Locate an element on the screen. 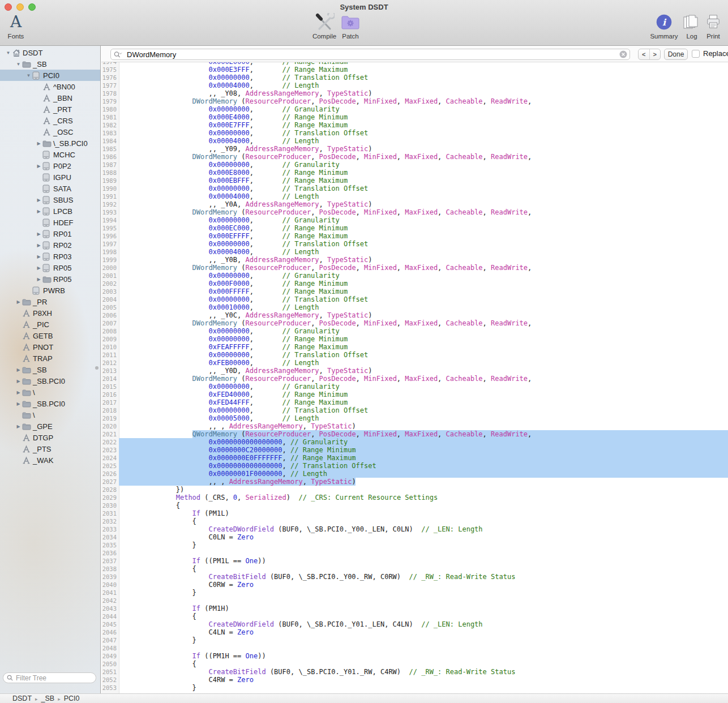 The height and width of the screenshot is (703, 728). sidebar-item-: ▶\ is located at coordinates (50, 392).